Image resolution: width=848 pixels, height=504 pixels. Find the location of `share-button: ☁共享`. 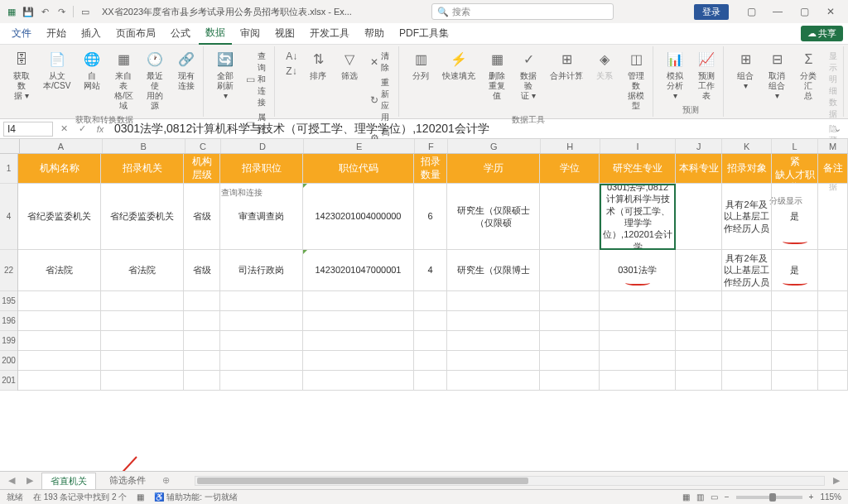

share-button: ☁共享 is located at coordinates (822, 33).